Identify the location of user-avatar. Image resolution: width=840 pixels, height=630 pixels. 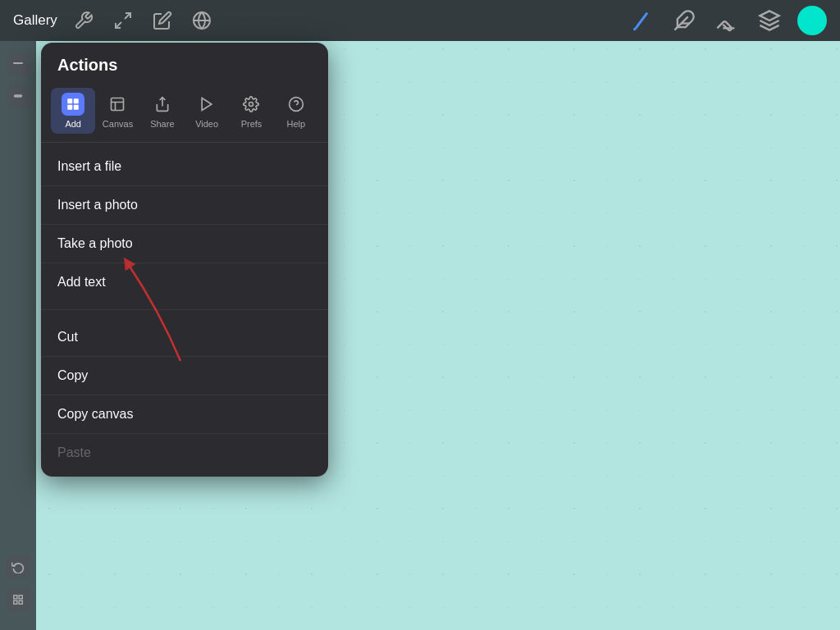
(812, 21).